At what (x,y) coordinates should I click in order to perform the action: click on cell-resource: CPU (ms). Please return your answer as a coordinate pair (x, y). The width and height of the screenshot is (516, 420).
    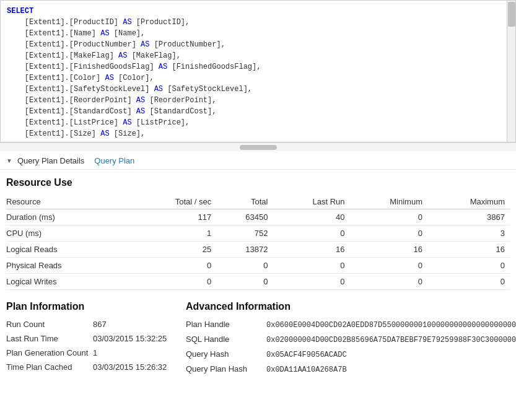
    Looking at the image, I should click on (69, 234).